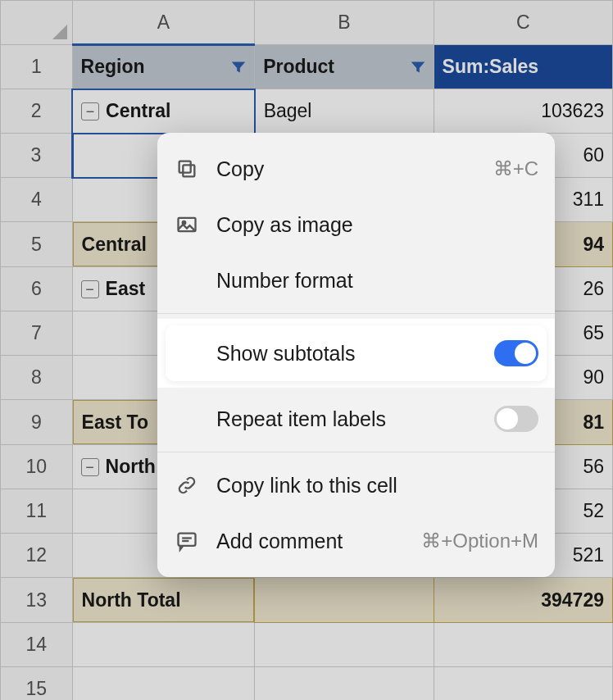 The width and height of the screenshot is (613, 700). What do you see at coordinates (306, 111) in the screenshot?
I see `data-row: 2 − Central Bagel 103623` at bounding box center [306, 111].